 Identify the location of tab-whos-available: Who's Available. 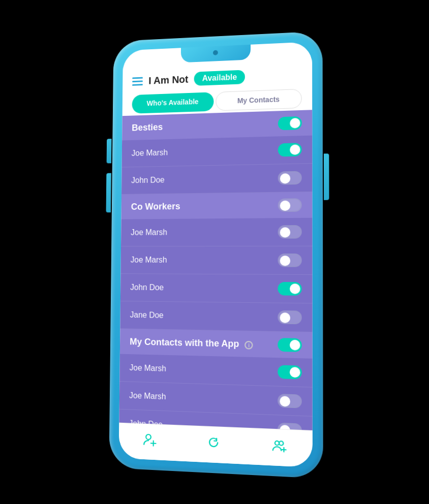
(173, 103).